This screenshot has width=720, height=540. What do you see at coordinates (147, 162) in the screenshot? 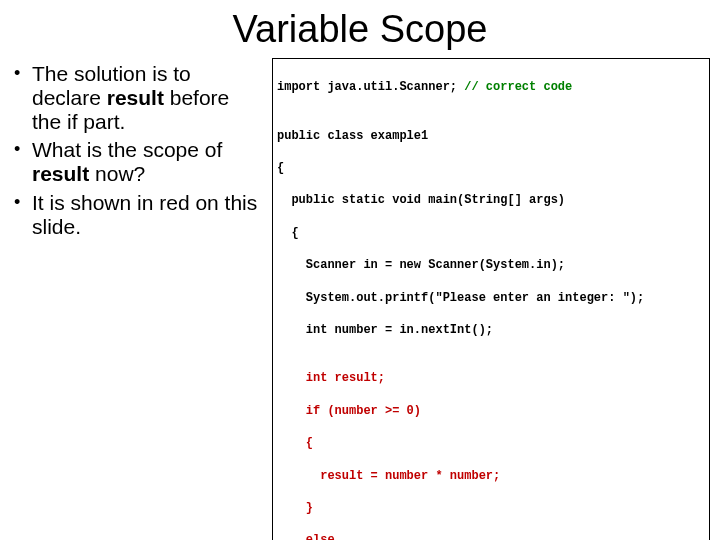
I see `bullet-text: What is the scope of result now?` at bounding box center [147, 162].